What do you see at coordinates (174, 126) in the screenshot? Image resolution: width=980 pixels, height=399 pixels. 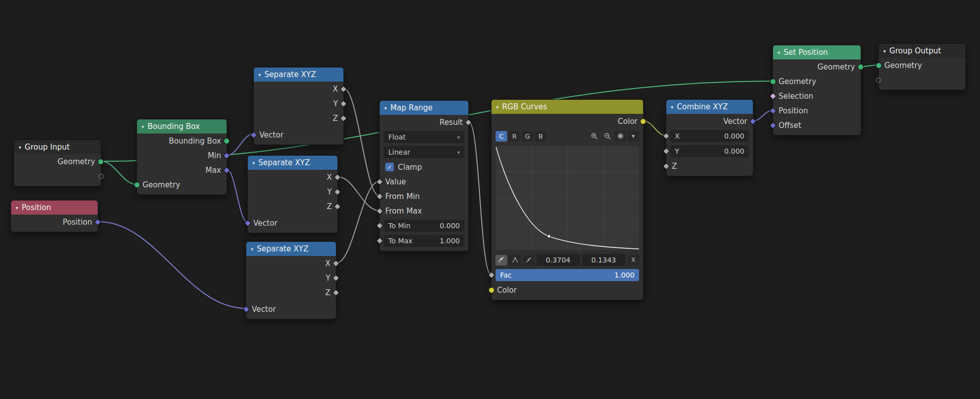 I see `node-title: Bounding Box` at bounding box center [174, 126].